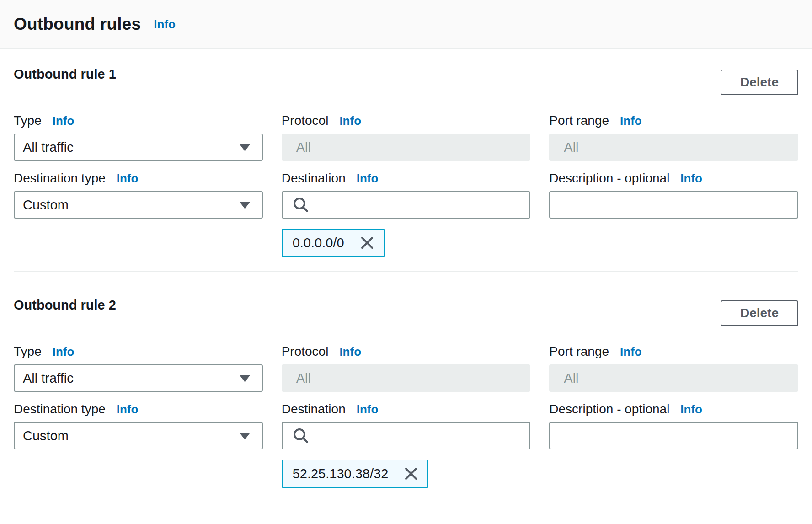  What do you see at coordinates (406, 445) in the screenshot?
I see `rule-2-destination-field: Destination Info 52.25.130.38/32` at bounding box center [406, 445].